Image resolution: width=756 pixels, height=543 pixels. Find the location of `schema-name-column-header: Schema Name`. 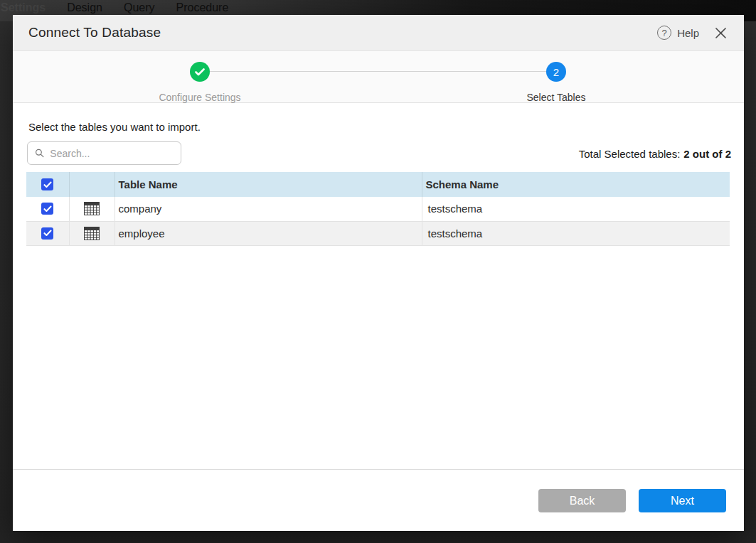

schema-name-column-header: Schema Name is located at coordinates (576, 185).